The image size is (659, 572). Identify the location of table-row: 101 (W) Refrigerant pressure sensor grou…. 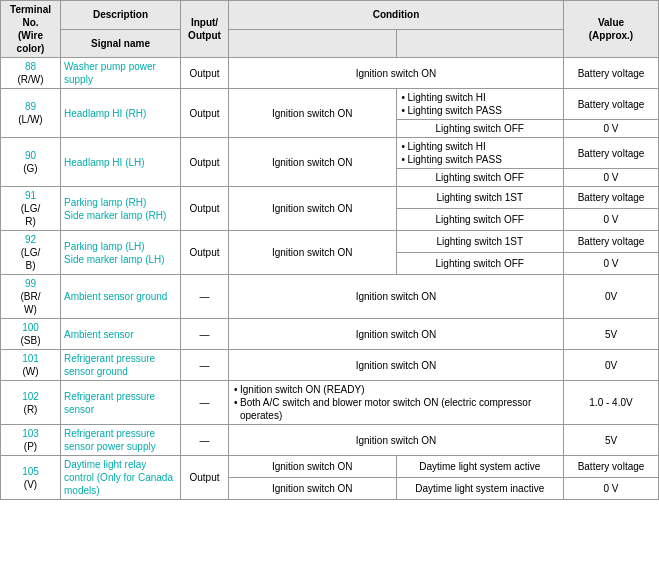
(330, 366).